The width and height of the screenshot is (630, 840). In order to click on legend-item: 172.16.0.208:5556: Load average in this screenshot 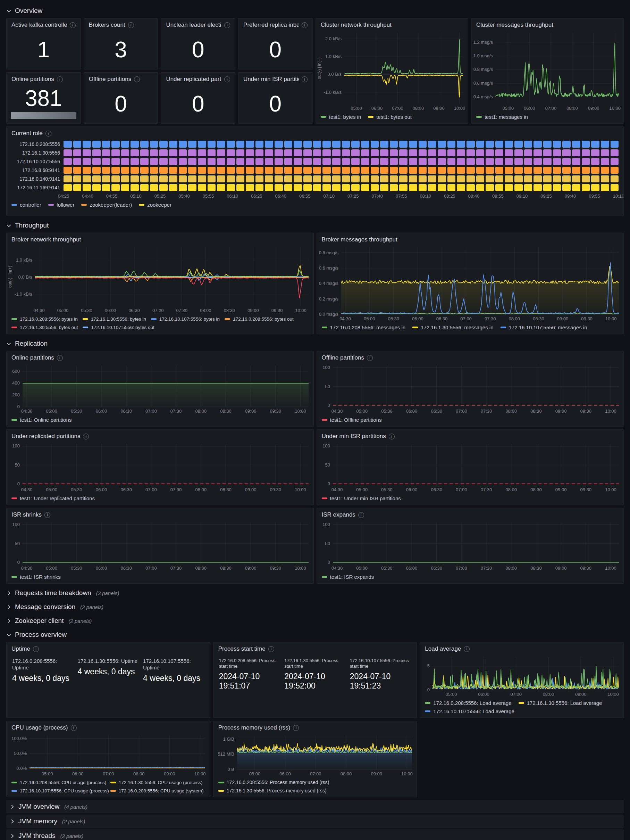, I will do `click(468, 703)`.